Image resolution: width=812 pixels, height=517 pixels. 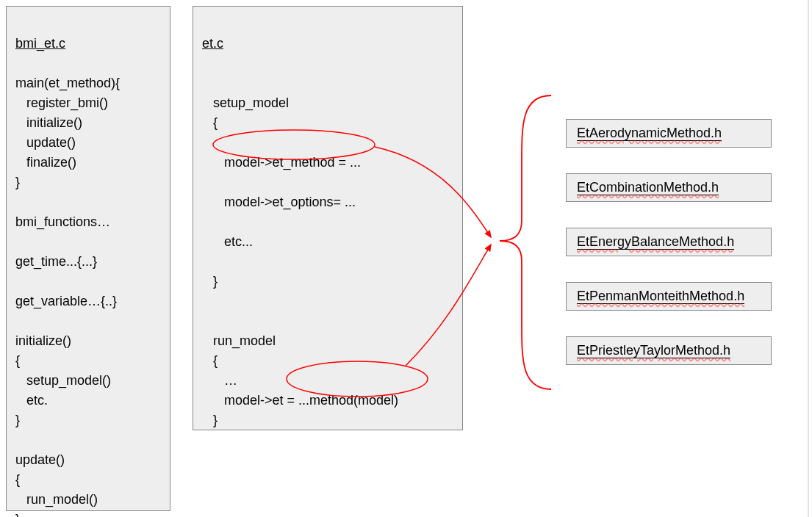 I want to click on header-label: EtEnergyBalanceMethod.h, so click(x=655, y=242).